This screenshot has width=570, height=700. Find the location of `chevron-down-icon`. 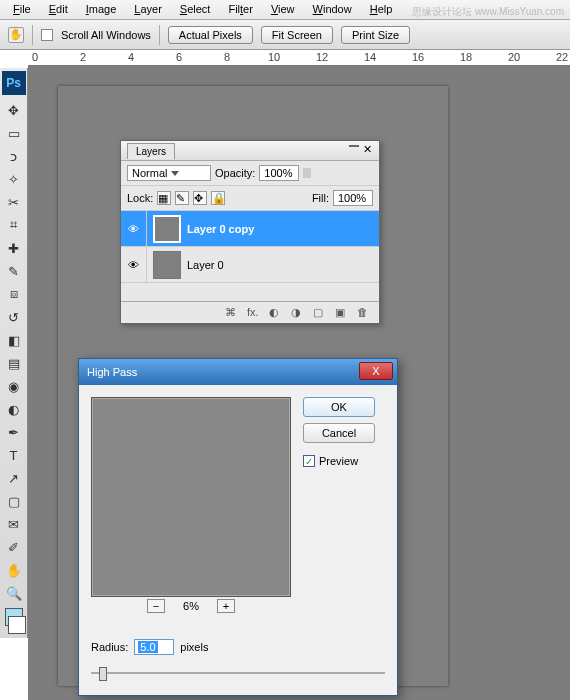

chevron-down-icon is located at coordinates (175, 174).